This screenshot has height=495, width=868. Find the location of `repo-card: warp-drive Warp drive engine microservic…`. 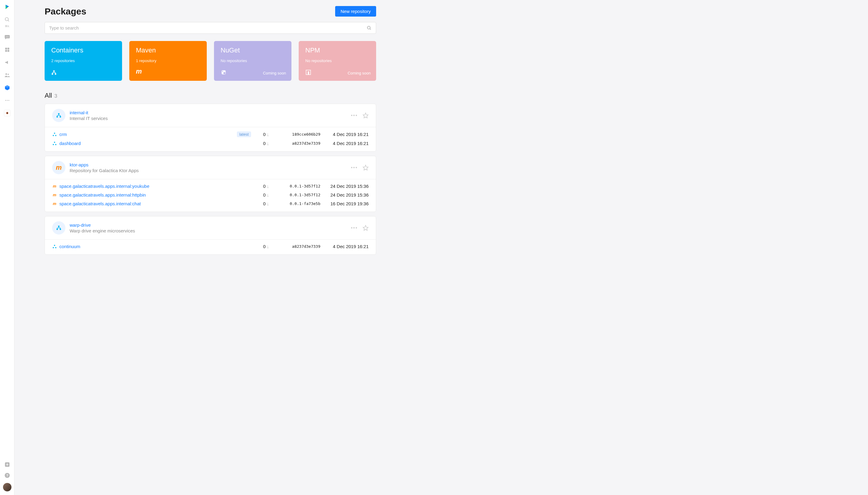

repo-card: warp-drive Warp drive engine microservic… is located at coordinates (210, 235).